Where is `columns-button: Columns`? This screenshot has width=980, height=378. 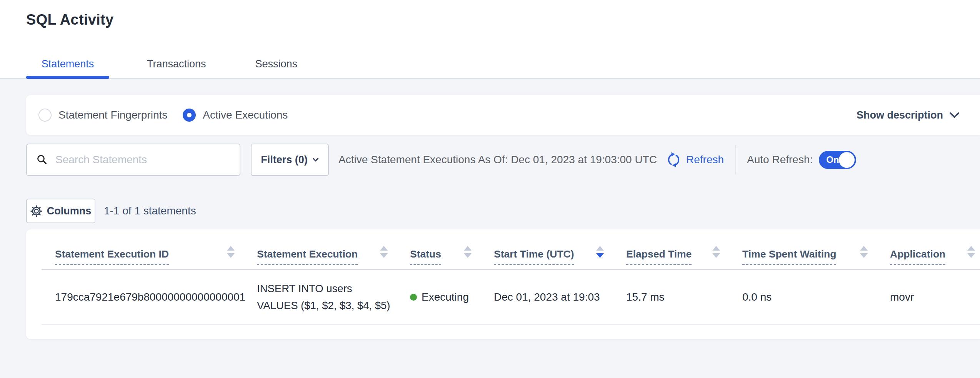
columns-button: Columns is located at coordinates (61, 211).